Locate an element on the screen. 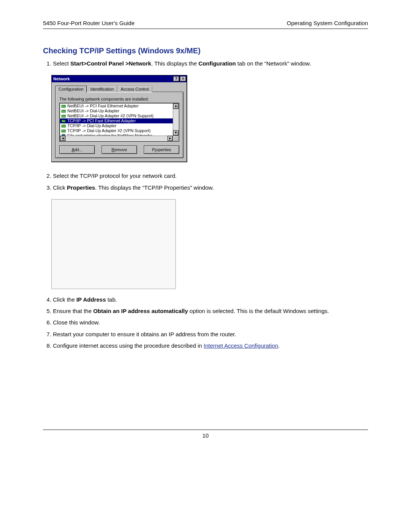  close-icon: × is located at coordinates (183, 78).